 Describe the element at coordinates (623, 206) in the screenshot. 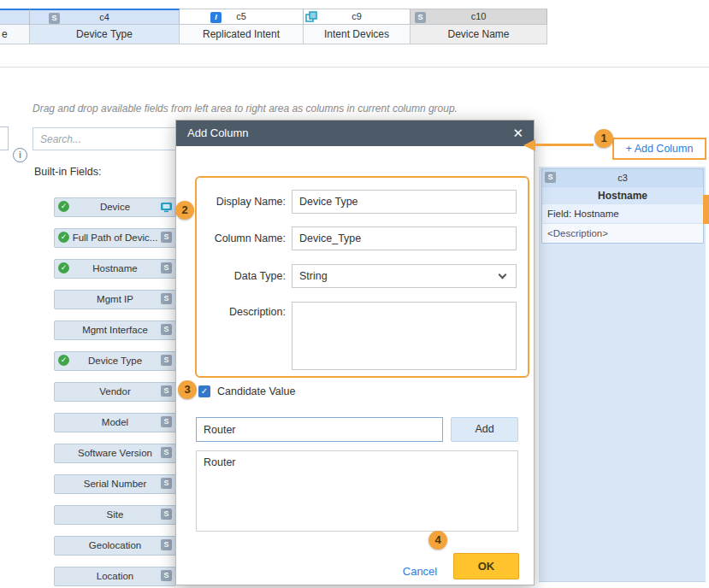

I see `column-card-hostname: S c3 Hostname Field: Hostname <Descripti…` at that location.